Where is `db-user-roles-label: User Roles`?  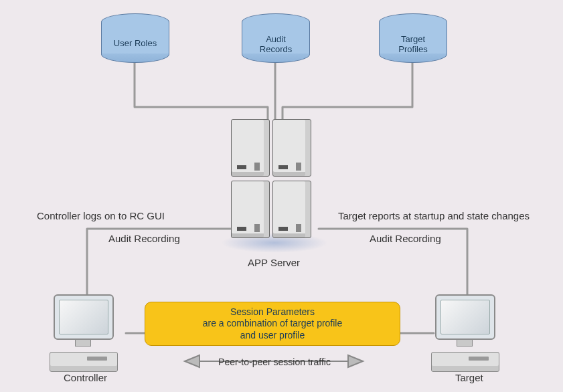 db-user-roles-label: User Roles is located at coordinates (135, 44).